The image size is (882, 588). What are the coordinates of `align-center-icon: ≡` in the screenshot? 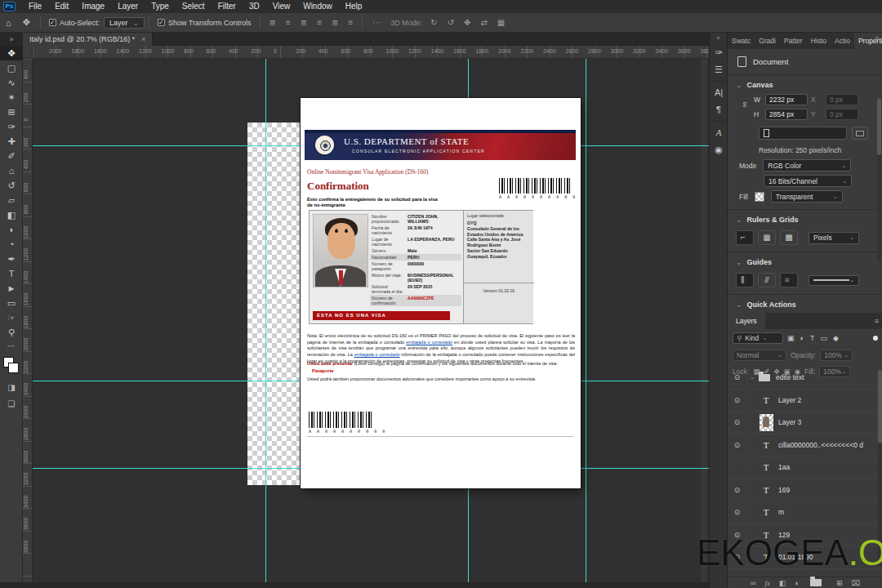 It's located at (288, 23).